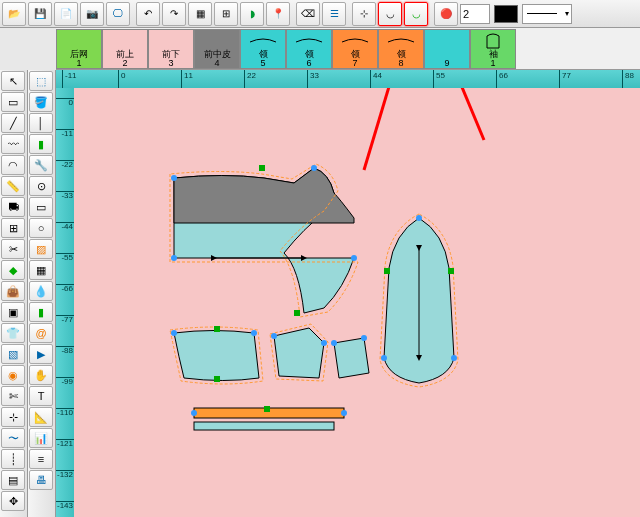  I want to click on select-tool: ↖, so click(13, 81).